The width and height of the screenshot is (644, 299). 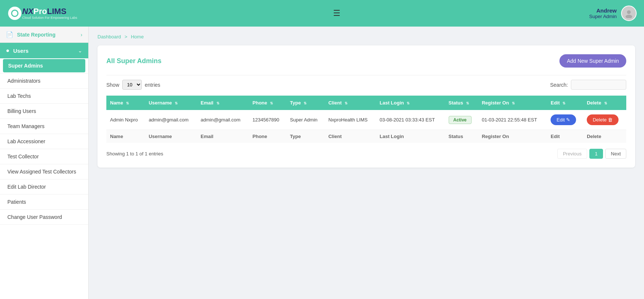 What do you see at coordinates (592, 154) in the screenshot?
I see `pagination-controls: Previous 1 Next` at bounding box center [592, 154].